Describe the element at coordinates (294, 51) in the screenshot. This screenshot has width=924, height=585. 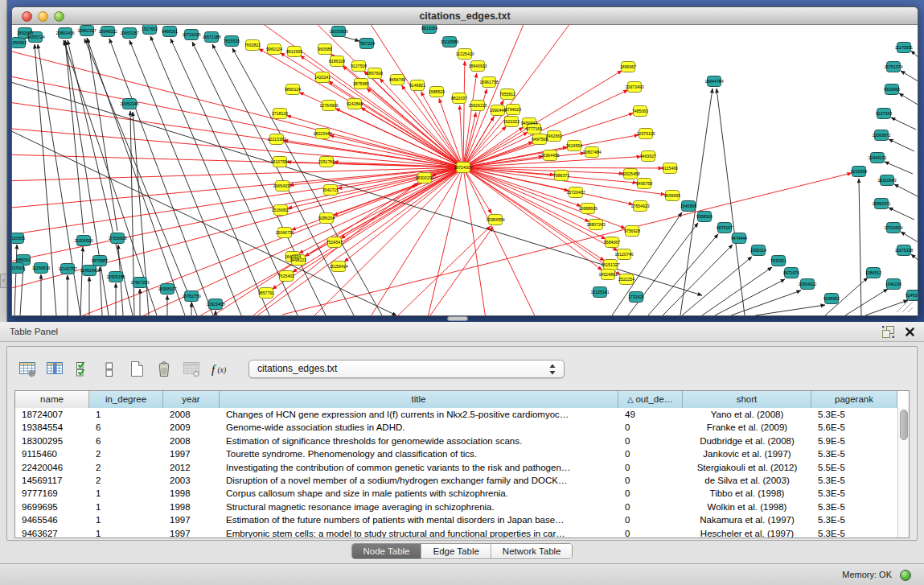
I see `svg-text: 8912935` at that location.